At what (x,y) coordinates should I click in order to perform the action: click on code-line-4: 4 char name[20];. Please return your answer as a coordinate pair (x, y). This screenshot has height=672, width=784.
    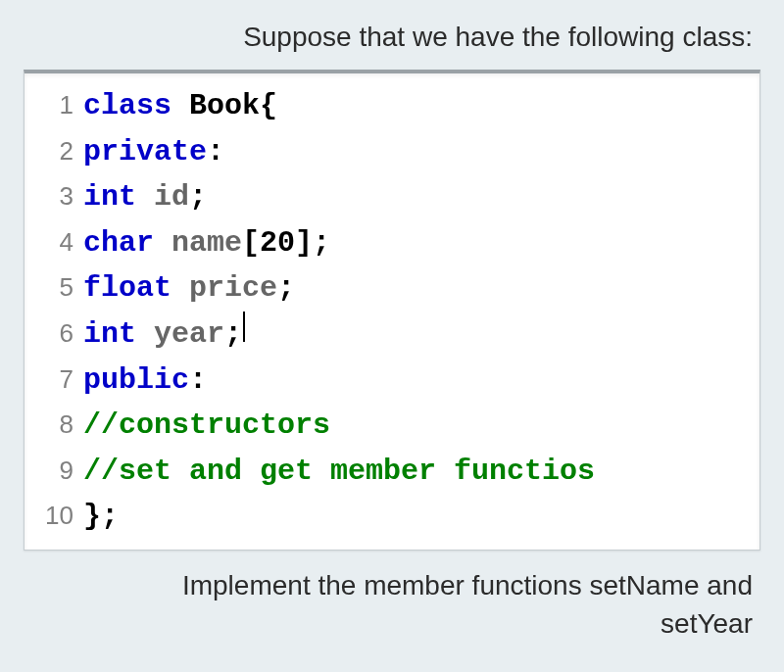
    Looking at the image, I should click on (392, 243).